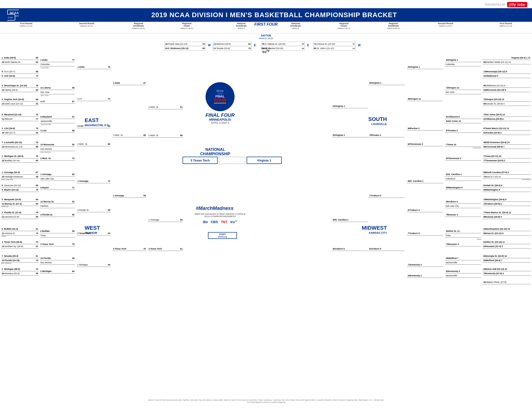 This screenshot has width=532, height=411. What do you see at coordinates (507, 99) in the screenshot?
I see `south-r1-g4-t1: 72Oregon (23-12) 12` at bounding box center [507, 99].